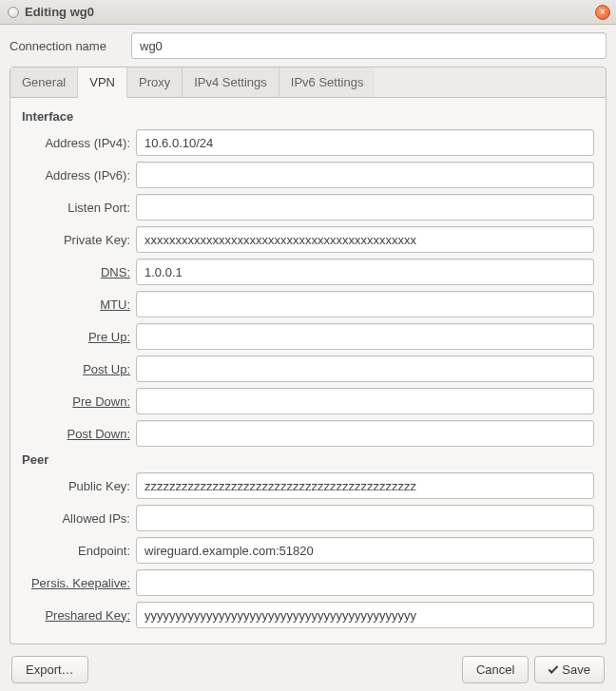  I want to click on allowed-ips-row: Allowed IPs:, so click(308, 518).